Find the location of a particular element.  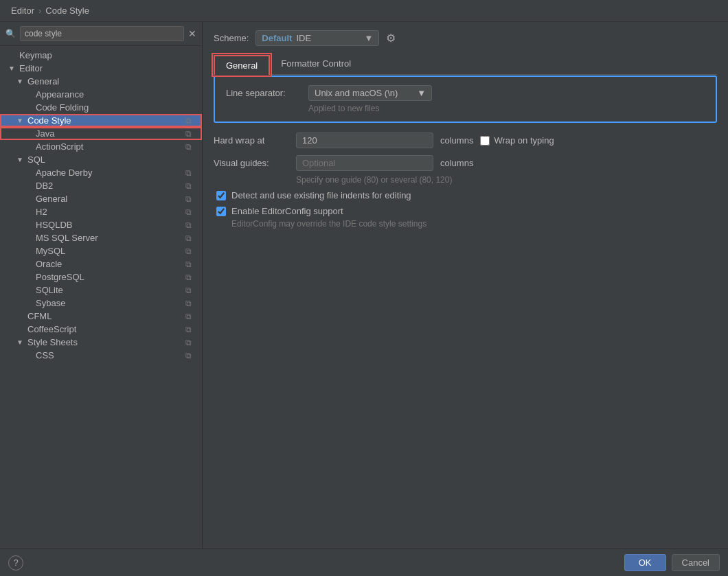

tree-item-sqlgeneral: General⧉ is located at coordinates (101, 199).